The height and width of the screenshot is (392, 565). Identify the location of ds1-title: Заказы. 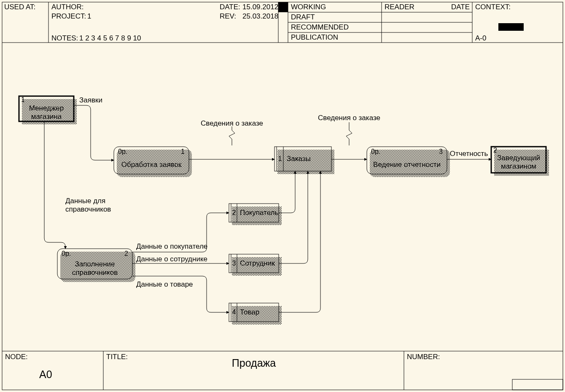
(299, 158).